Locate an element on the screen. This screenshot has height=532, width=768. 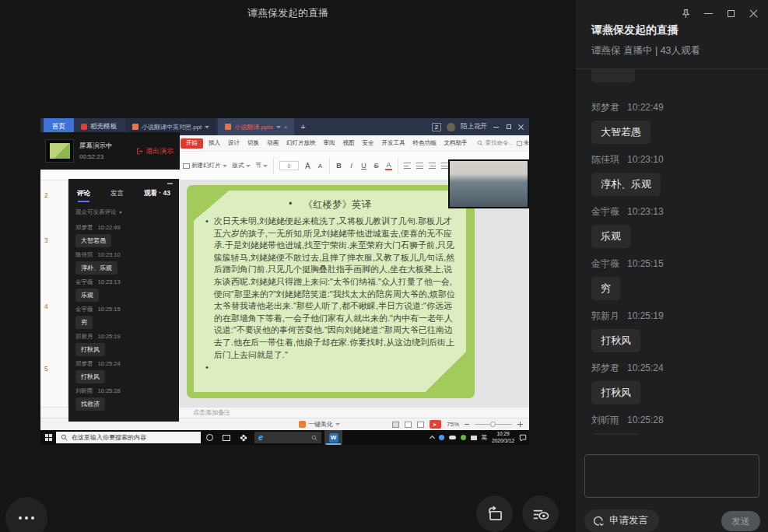
chat-username: 郭新月 is located at coordinates (605, 316).